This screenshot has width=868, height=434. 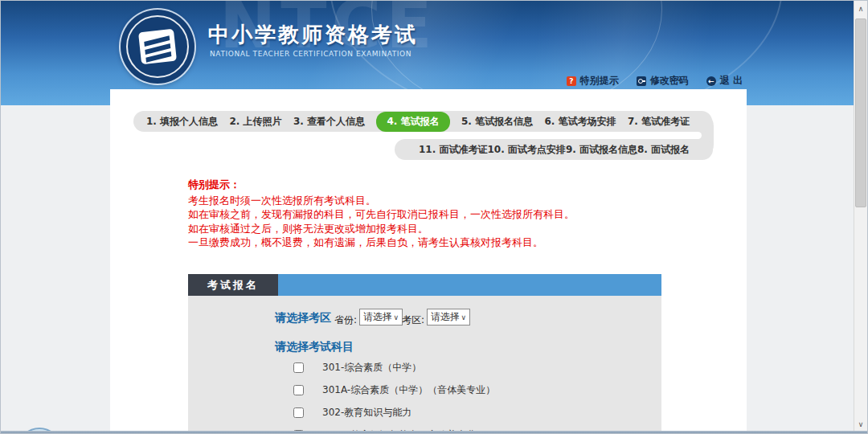 What do you see at coordinates (731, 80) in the screenshot?
I see `logout-label: 退 出` at bounding box center [731, 80].